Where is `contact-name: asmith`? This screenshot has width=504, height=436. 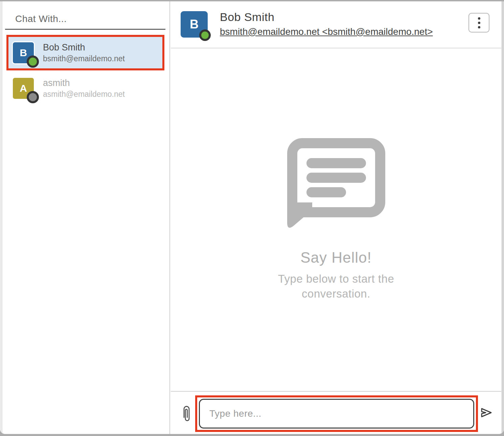
contact-name: asmith is located at coordinates (84, 83).